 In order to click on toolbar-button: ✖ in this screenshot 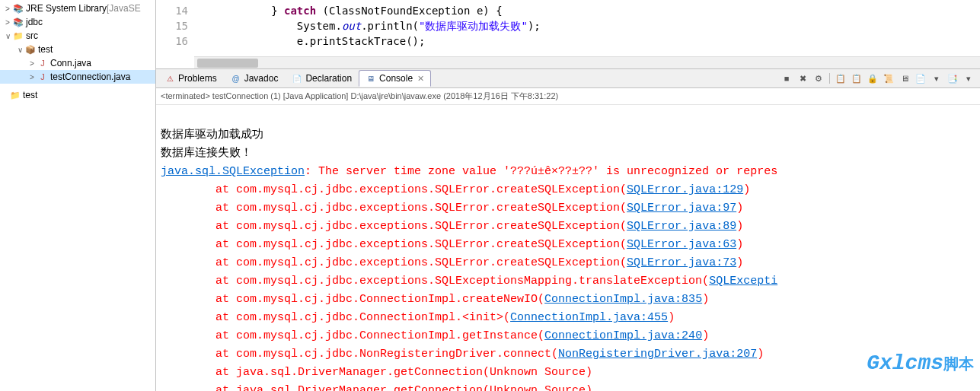, I will do `click(803, 78)`.